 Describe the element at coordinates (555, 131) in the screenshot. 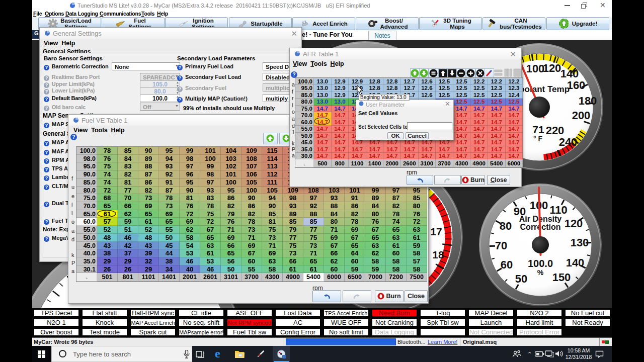

I see `svg-text: 220` at that location.